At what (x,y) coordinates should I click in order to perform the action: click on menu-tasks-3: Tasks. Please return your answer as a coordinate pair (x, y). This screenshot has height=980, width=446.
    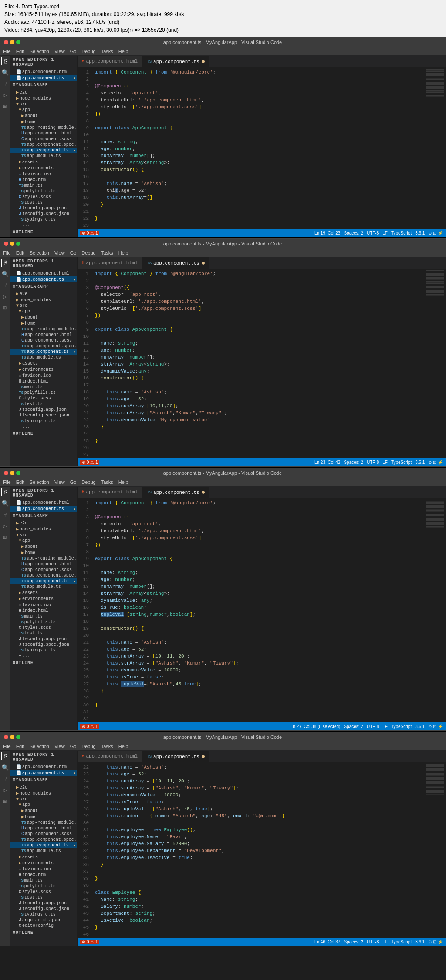
    Looking at the image, I should click on (107, 482).